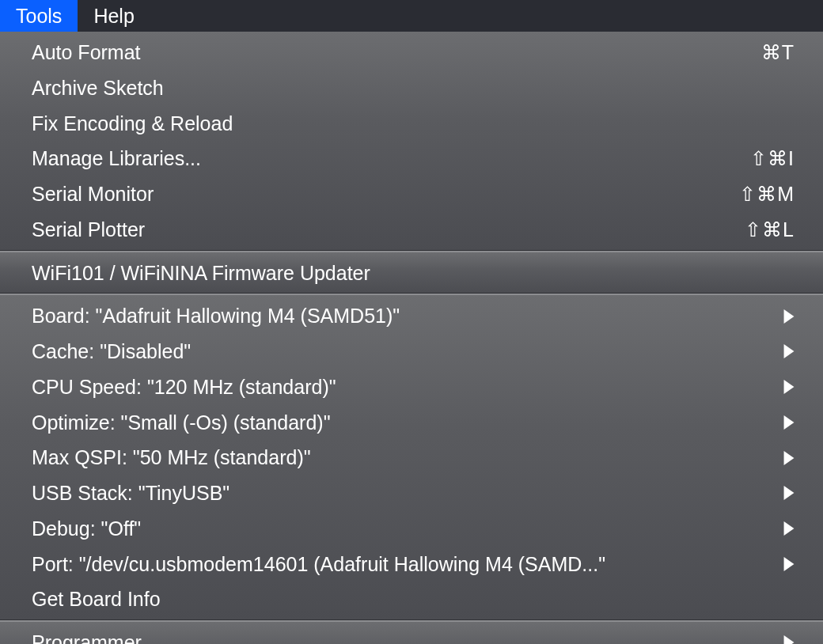 This screenshot has width=823, height=644. What do you see at coordinates (215, 316) in the screenshot?
I see `menu-item-label: Board: "Adafruit Hallowing M4 (SAMD51)"` at bounding box center [215, 316].